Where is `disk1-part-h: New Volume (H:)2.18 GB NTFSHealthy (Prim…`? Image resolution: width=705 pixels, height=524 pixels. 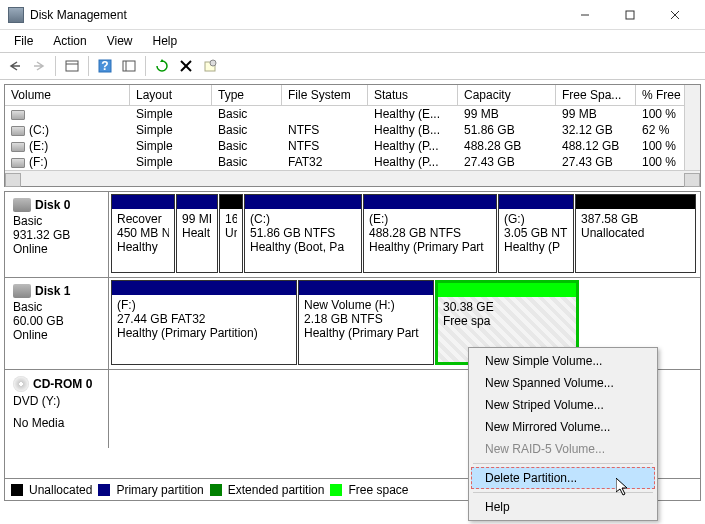 disk1-part-h: New Volume (H:)2.18 GB NTFSHealthy (Prim… is located at coordinates (366, 322).